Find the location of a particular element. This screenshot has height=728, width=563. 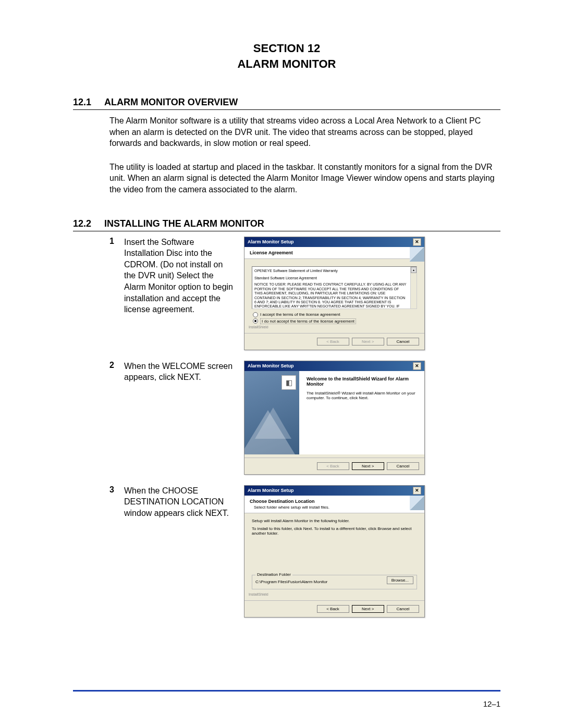

welcome-body: ◧ Welcome to the InstallShield Wizard fo… is located at coordinates (335, 413).